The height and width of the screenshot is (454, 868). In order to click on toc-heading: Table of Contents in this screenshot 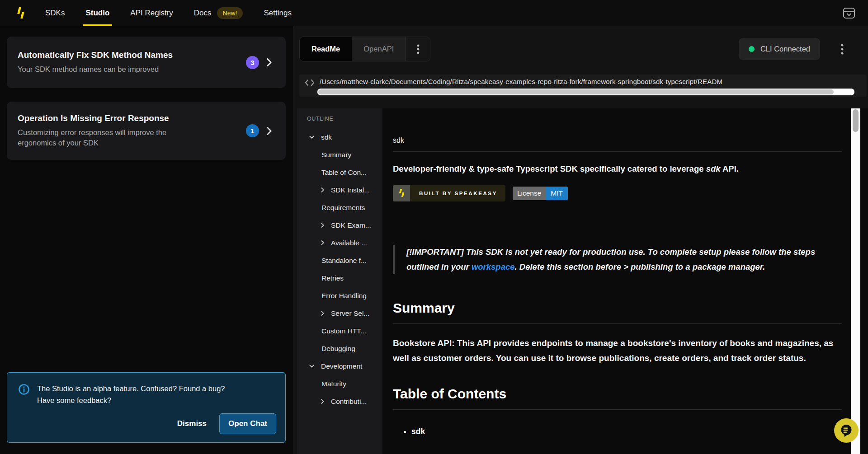, I will do `click(618, 394)`.